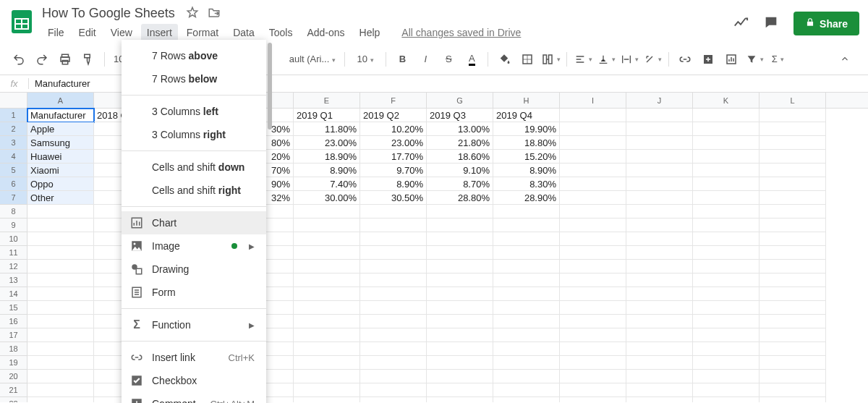 The width and height of the screenshot is (868, 403). I want to click on undo-icon, so click(19, 59).